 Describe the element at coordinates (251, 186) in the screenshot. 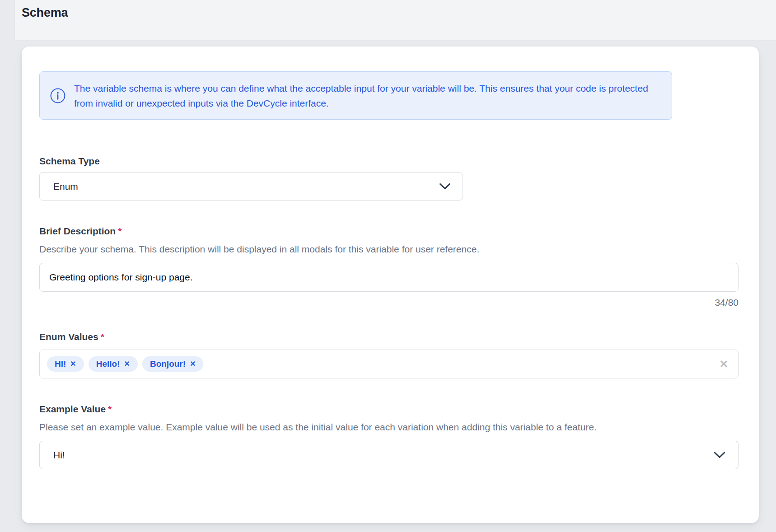

I see `schema-type-select: Enum` at that location.